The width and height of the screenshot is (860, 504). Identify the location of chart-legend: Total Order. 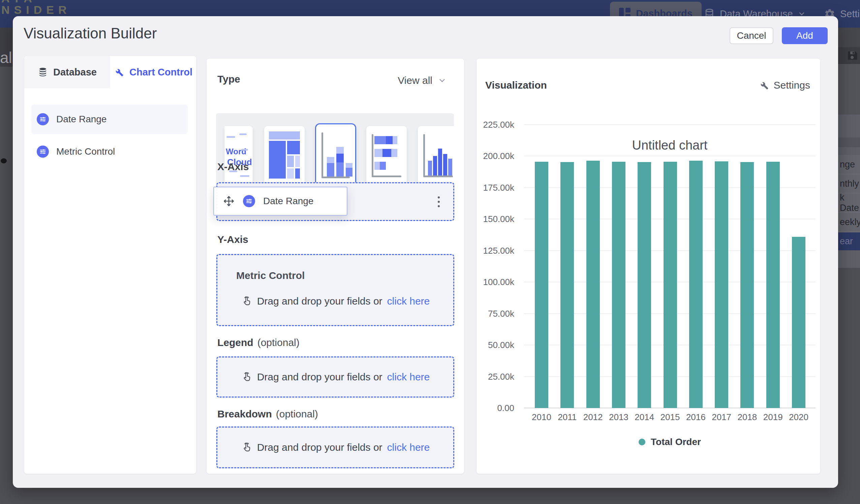
(670, 442).